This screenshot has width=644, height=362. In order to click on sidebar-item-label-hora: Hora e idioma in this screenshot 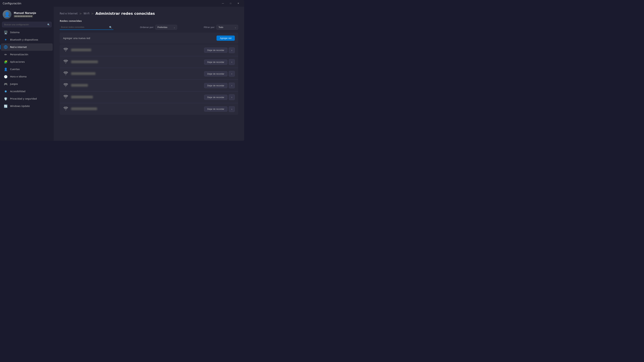, I will do `click(18, 76)`.